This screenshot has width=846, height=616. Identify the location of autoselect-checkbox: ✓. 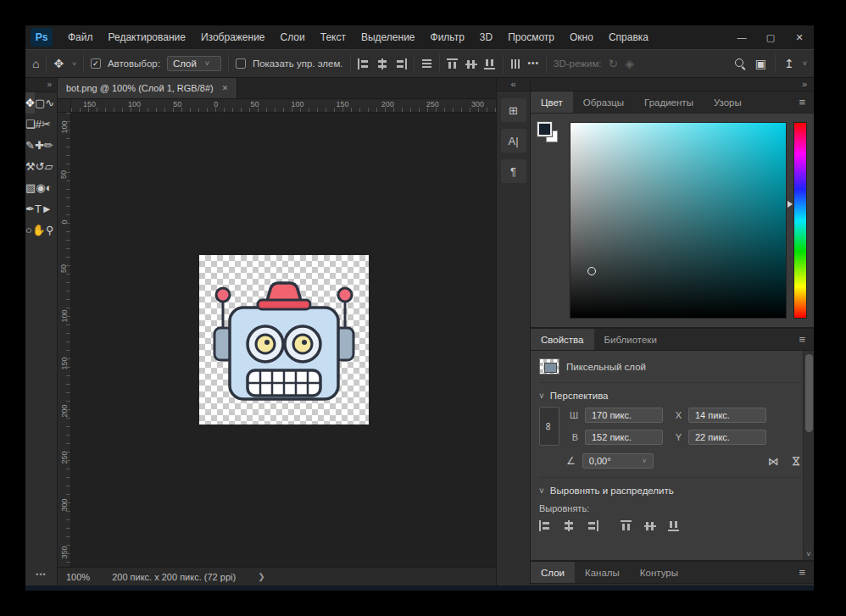
(96, 64).